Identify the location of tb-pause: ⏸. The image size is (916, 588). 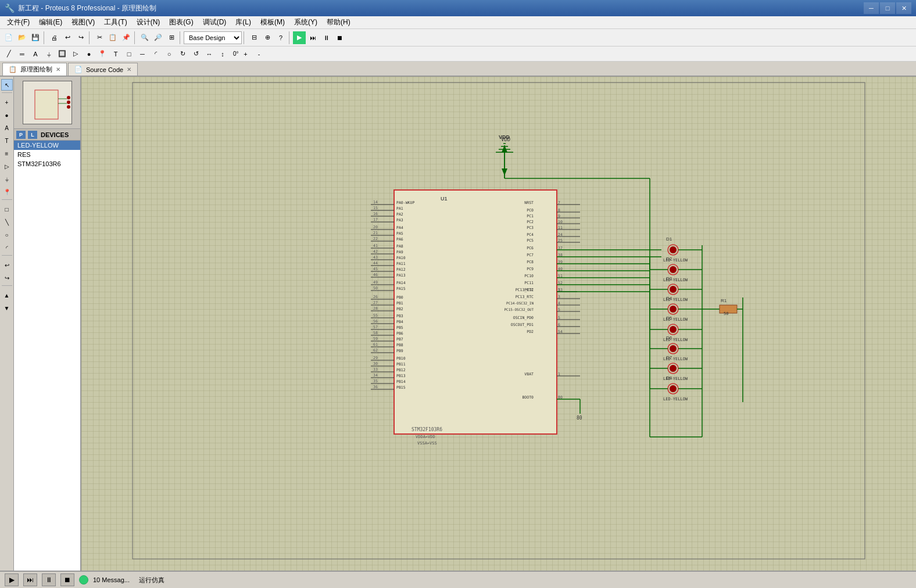
(326, 38).